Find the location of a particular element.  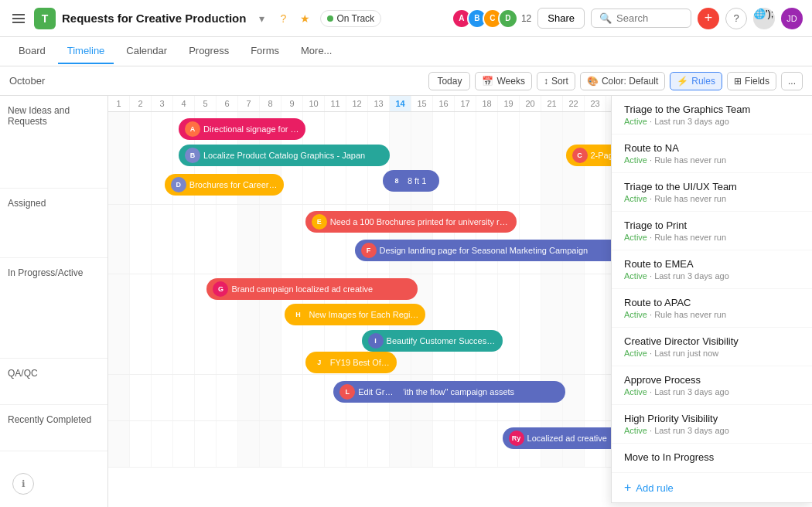

task-bar: 88 ft 1 is located at coordinates (411, 181).